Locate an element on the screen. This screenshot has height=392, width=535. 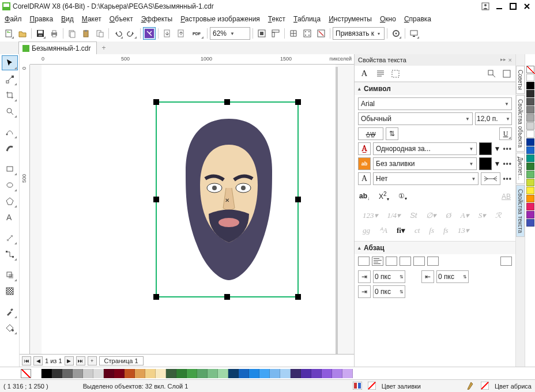
fullscreen-button is located at coordinates (262, 33).